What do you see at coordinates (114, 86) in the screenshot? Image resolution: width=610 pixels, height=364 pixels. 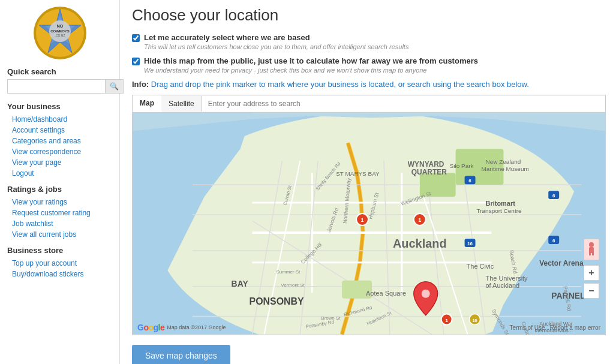 I see `search-icon: 🔍` at bounding box center [114, 86].